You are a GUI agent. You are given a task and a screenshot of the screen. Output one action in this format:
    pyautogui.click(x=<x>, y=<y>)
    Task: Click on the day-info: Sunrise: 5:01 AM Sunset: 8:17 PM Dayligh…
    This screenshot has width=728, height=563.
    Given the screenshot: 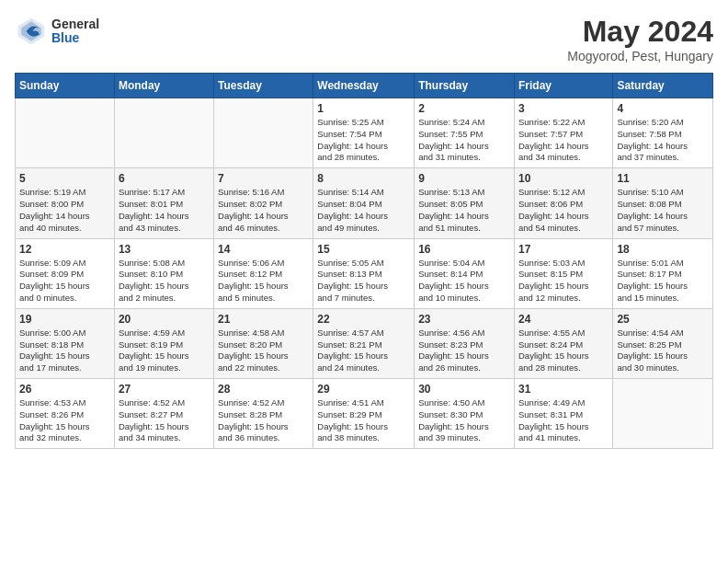 What is the action you would take?
    pyautogui.click(x=663, y=282)
    